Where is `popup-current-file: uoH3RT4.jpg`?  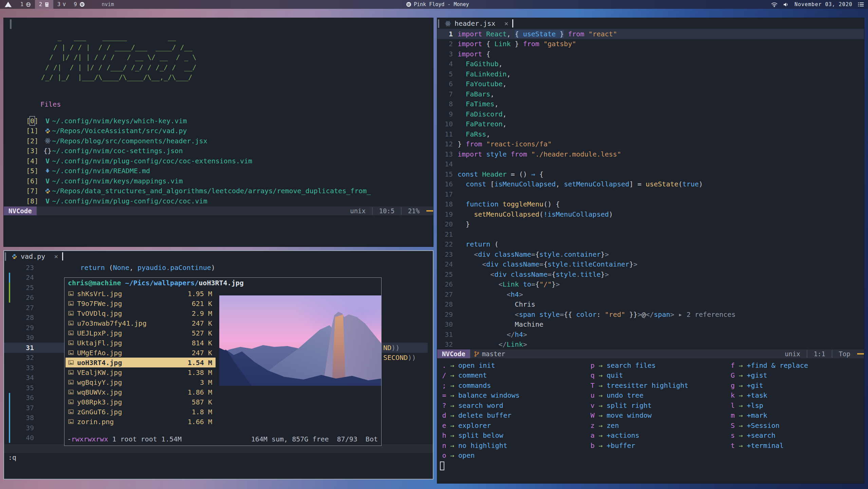 popup-current-file: uoH3RT4.jpg is located at coordinates (221, 283).